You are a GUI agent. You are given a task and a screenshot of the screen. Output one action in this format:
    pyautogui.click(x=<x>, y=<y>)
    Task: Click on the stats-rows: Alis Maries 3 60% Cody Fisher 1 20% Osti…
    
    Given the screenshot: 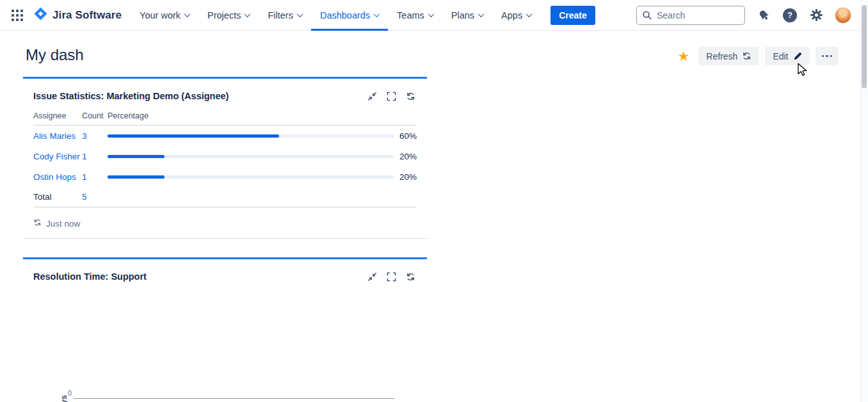 What is the action you would take?
    pyautogui.click(x=225, y=156)
    